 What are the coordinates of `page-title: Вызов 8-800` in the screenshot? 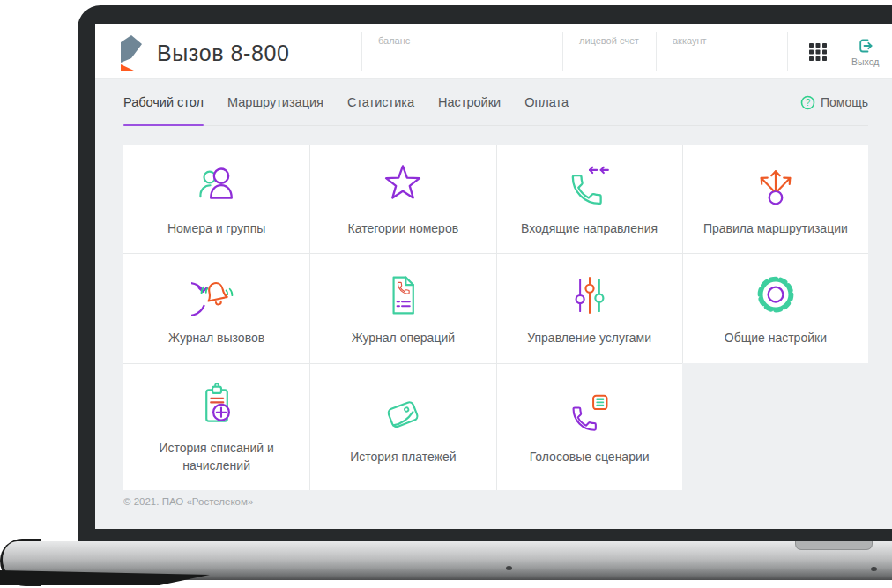 It's located at (224, 53).